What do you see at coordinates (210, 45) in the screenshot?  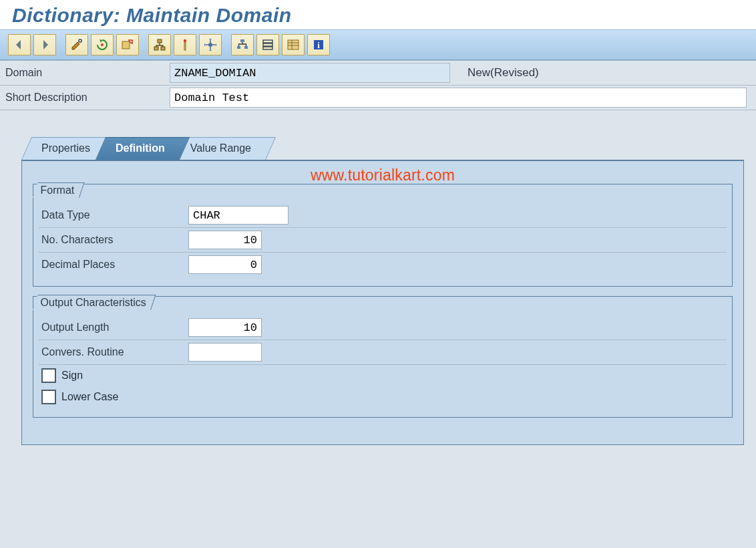 I see `where-used-button` at bounding box center [210, 45].